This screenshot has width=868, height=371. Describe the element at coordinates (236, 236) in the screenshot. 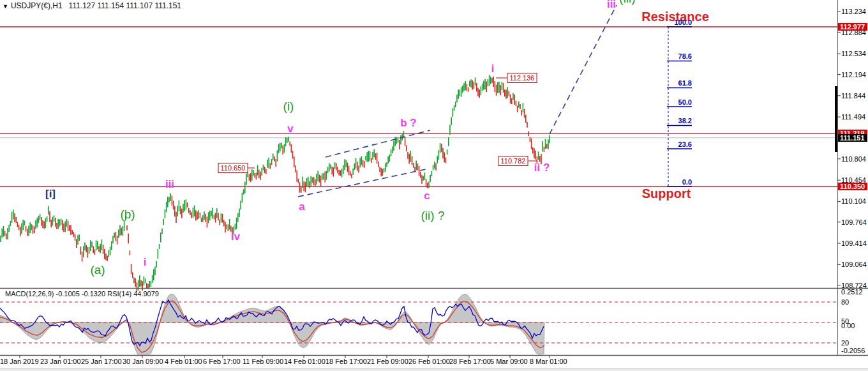

I see `annotation-iv: iv` at that location.